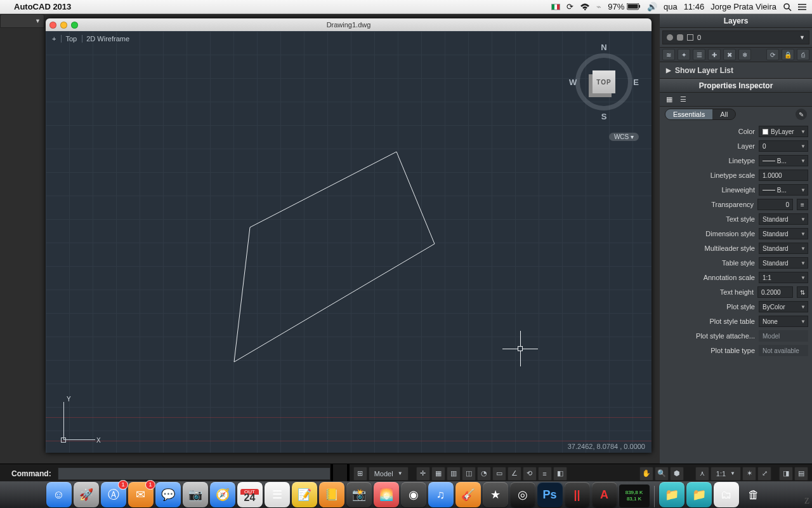 Image resolution: width=812 pixels, height=508 pixels. I want to click on dyn-icon: ⟲, so click(530, 474).